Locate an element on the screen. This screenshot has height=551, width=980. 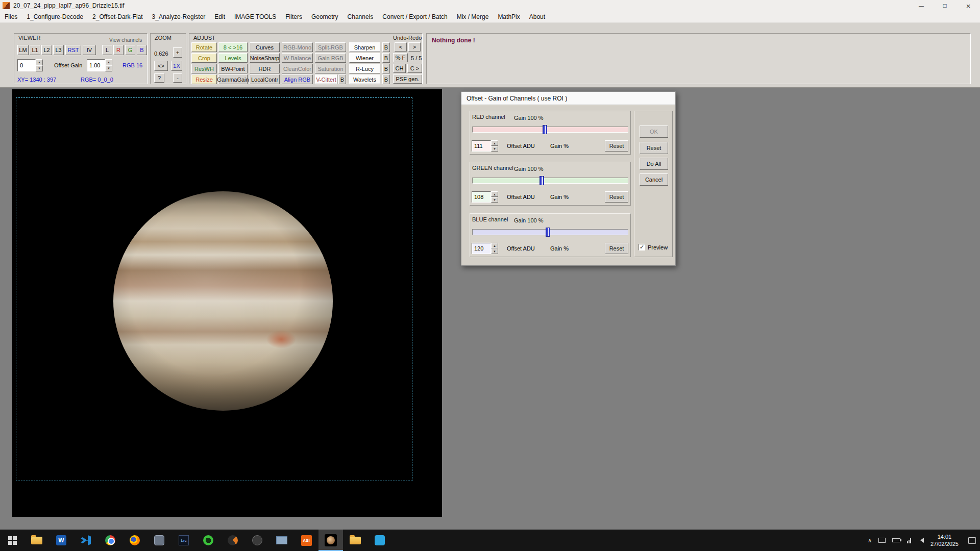
menu-mathpix: MathPix is located at coordinates (508, 17).